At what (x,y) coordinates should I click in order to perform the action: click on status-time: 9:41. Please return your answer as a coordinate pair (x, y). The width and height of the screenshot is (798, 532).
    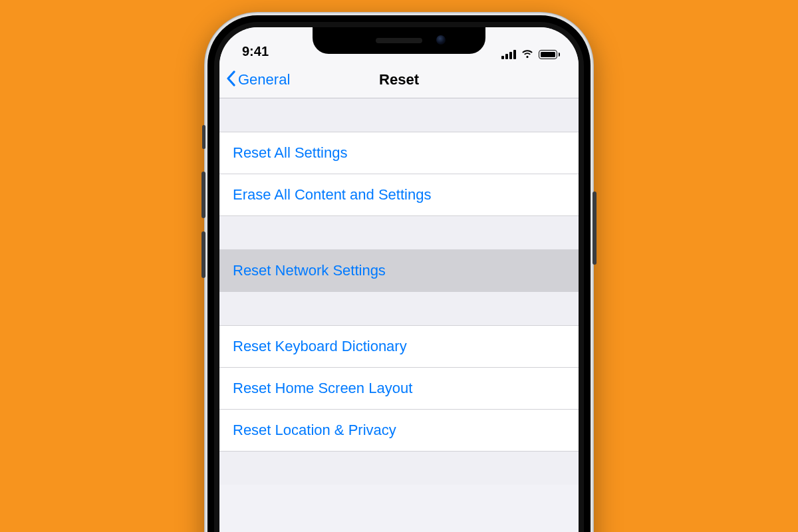
    Looking at the image, I should click on (269, 52).